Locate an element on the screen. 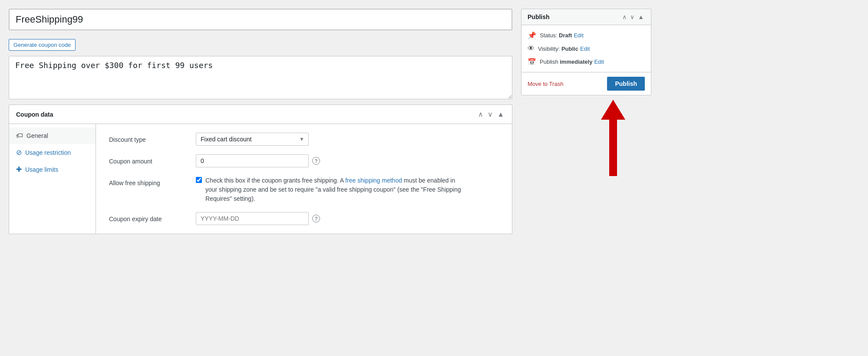 The height and width of the screenshot is (356, 868). move-to-trash-link: Move to Trash is located at coordinates (545, 84).